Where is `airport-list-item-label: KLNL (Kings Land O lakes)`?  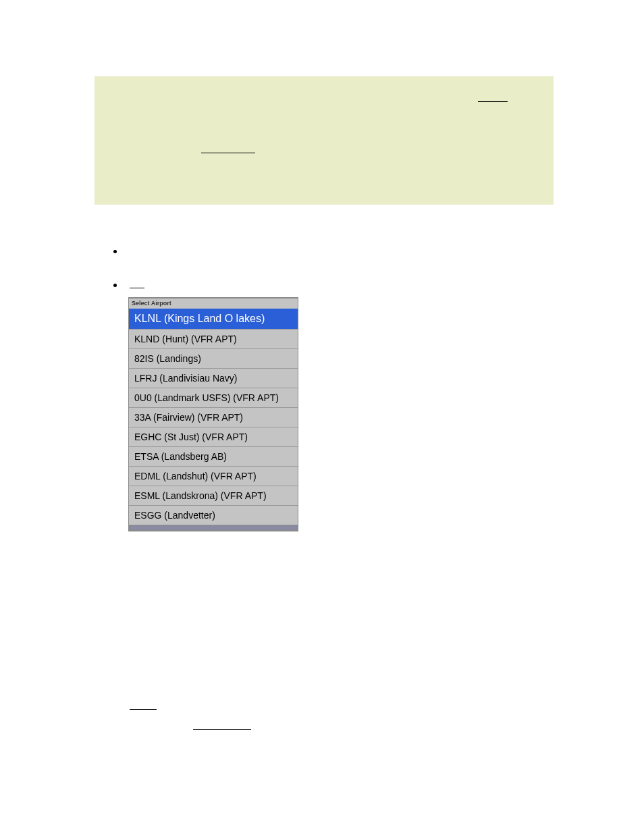 airport-list-item-label: KLNL (Kings Land O lakes) is located at coordinates (200, 319).